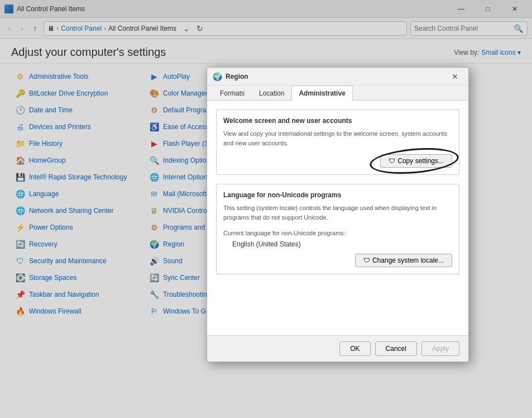 The height and width of the screenshot is (418, 532). What do you see at coordinates (322, 93) in the screenshot?
I see `tab-administrative: Administrative` at bounding box center [322, 93].